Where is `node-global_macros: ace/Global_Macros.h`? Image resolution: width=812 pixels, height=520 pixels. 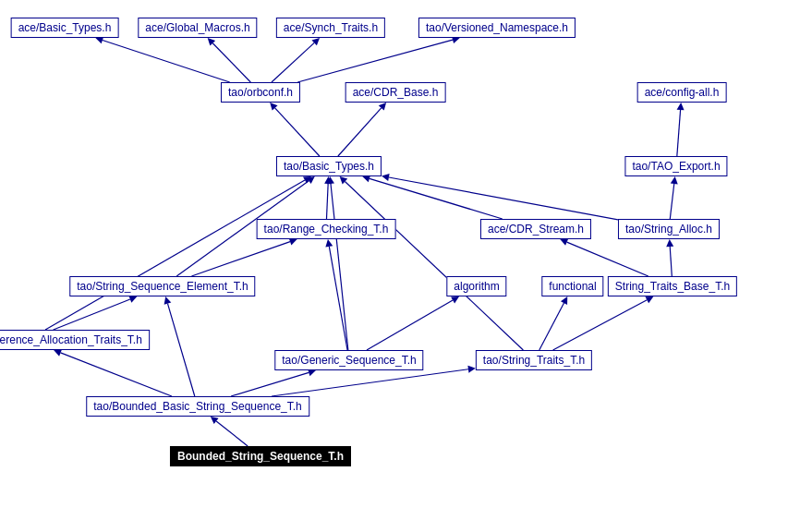 node-global_macros: ace/Global_Macros.h is located at coordinates (198, 28).